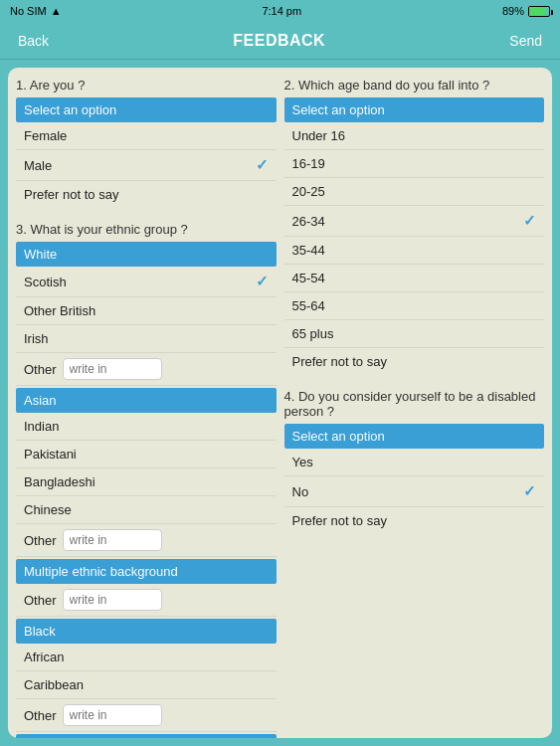  I want to click on q4-option-yes: Yes, so click(415, 463).